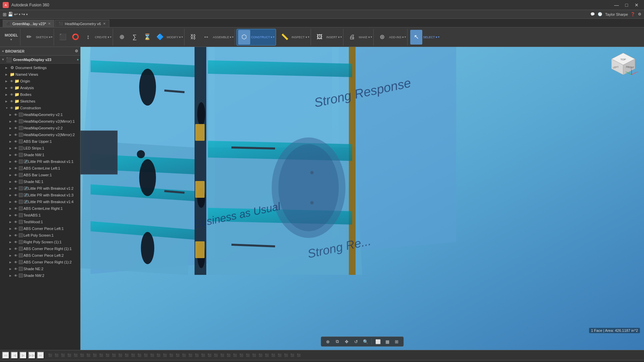  Describe the element at coordinates (14, 355) in the screenshot. I see `timeline-prev-btn: ◀` at that location.